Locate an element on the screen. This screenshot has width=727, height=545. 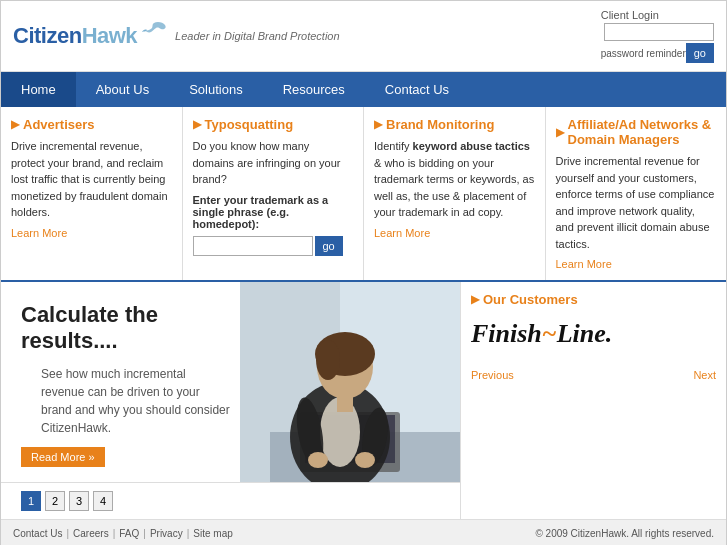
logo: CitizenHawk Leader in Digital Brand Prot… is located at coordinates (176, 36).